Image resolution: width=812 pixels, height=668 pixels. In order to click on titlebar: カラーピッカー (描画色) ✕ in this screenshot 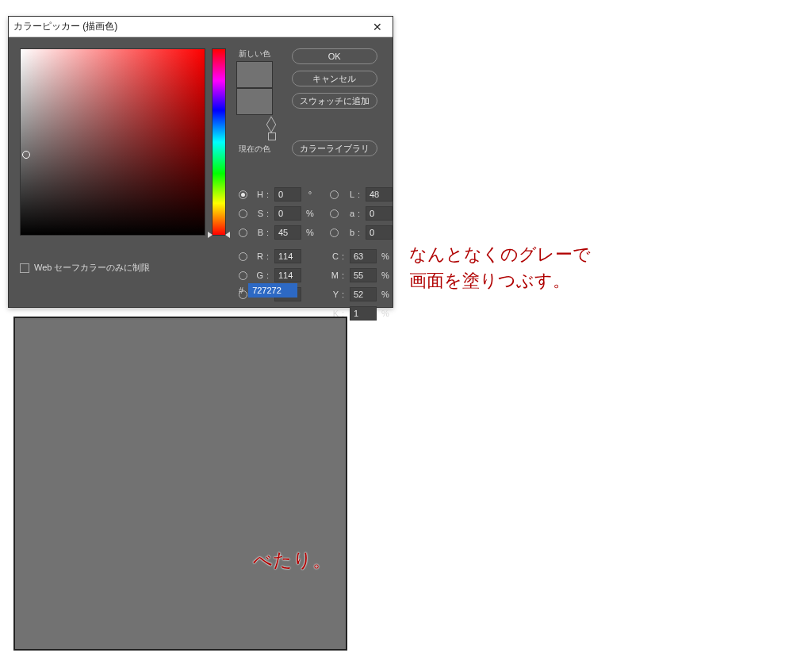, I will do `click(201, 27)`.